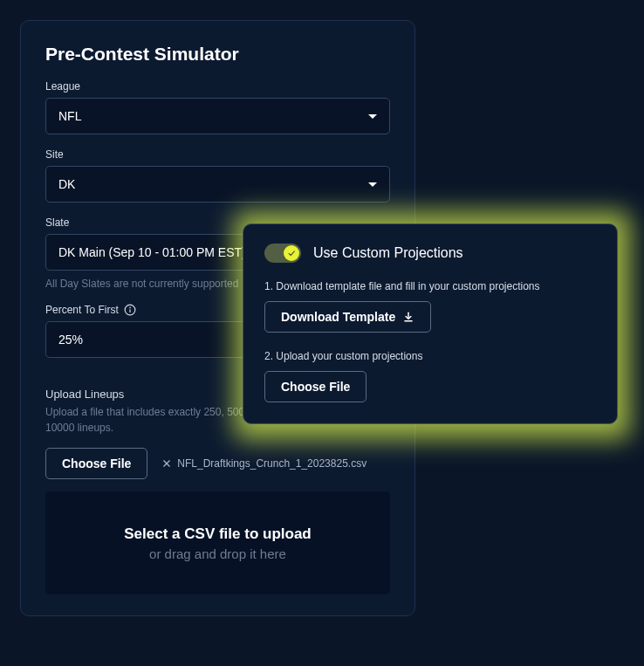 Image resolution: width=644 pixels, height=666 pixels. Describe the element at coordinates (96, 463) in the screenshot. I see `choose-file-button: Choose File` at that location.